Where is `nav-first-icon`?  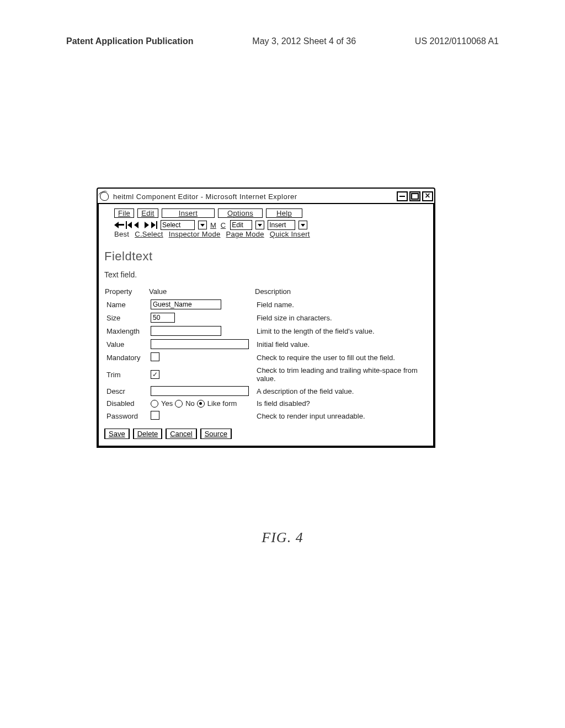
nav-first-icon is located at coordinates (129, 225).